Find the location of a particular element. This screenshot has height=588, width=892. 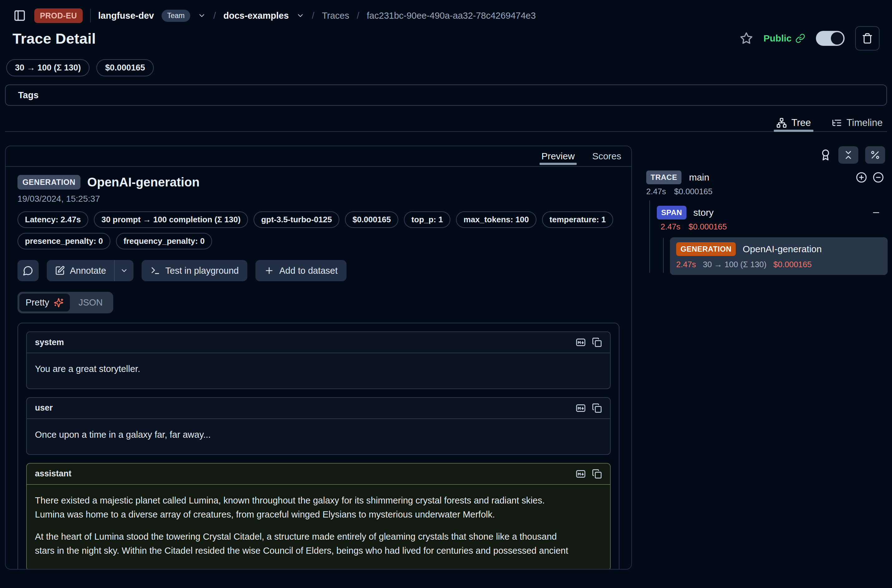

breadcrumb: PROD-EU langfuse-dev Team / docs-example… is located at coordinates (446, 11).